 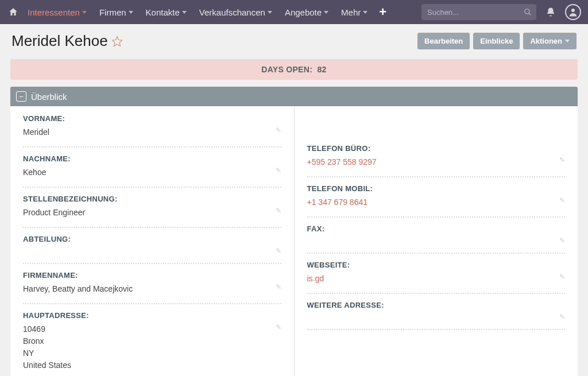 What do you see at coordinates (432, 202) in the screenshot?
I see `field-value: +1 347 679 8641` at bounding box center [432, 202].